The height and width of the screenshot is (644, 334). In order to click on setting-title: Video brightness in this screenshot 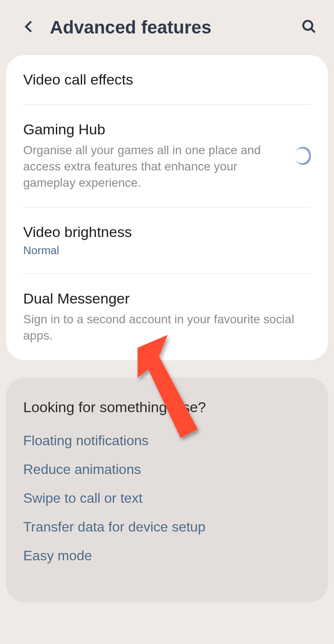, I will do `click(167, 232)`.